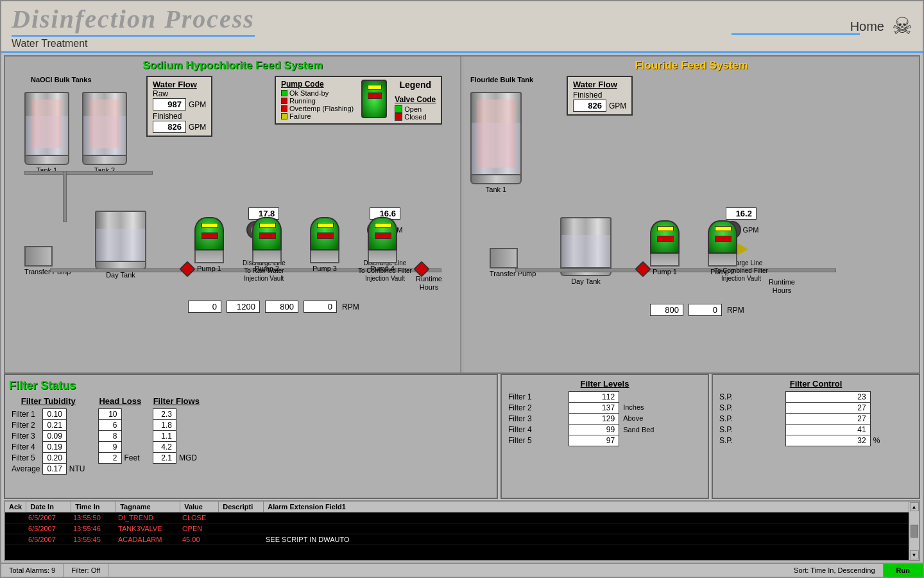 The width and height of the screenshot is (924, 578). What do you see at coordinates (243, 307) in the screenshot?
I see `rpm2: 1200` at bounding box center [243, 307].